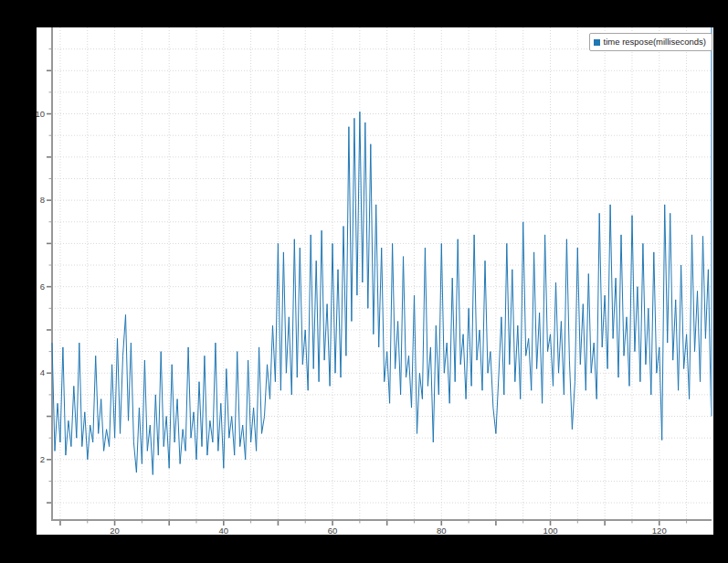 Image resolution: width=728 pixels, height=563 pixels. I want to click on y-axis-tick-label: 8, so click(42, 199).